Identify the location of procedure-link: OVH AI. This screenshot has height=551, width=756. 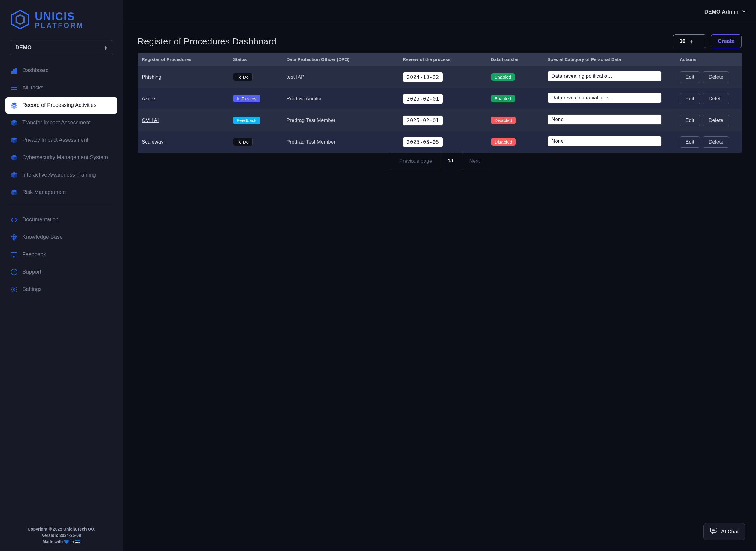
(150, 120).